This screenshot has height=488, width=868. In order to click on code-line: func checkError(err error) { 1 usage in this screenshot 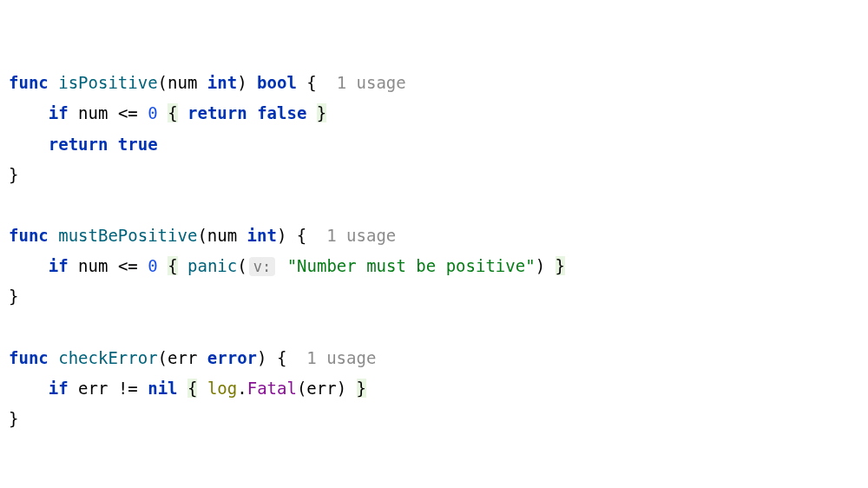, I will do `click(193, 358)`.